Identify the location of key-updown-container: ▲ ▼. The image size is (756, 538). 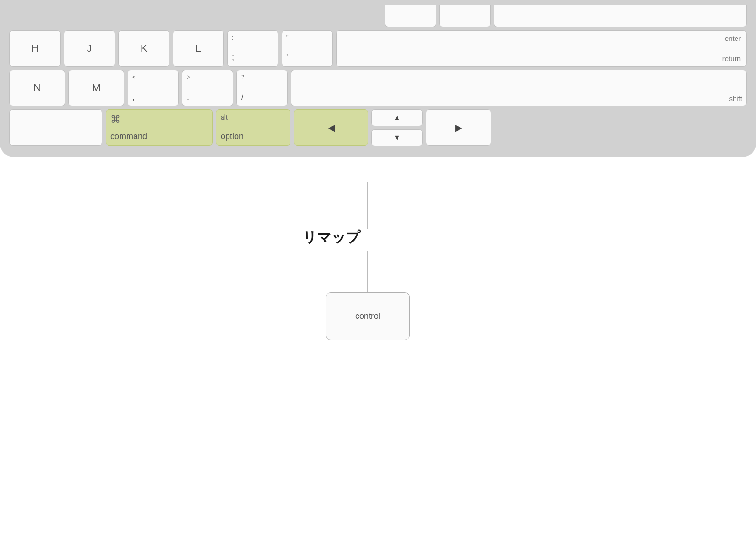
(397, 128).